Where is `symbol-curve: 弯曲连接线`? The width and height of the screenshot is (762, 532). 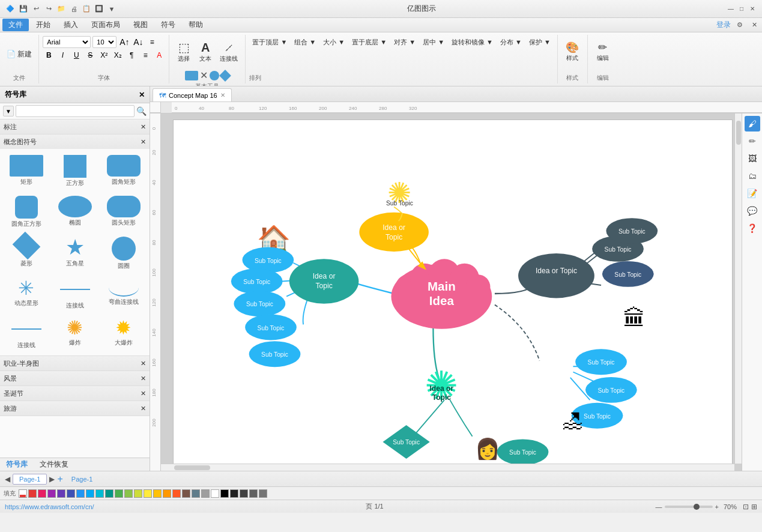 symbol-curve: 弯曲连接线 is located at coordinates (124, 294).